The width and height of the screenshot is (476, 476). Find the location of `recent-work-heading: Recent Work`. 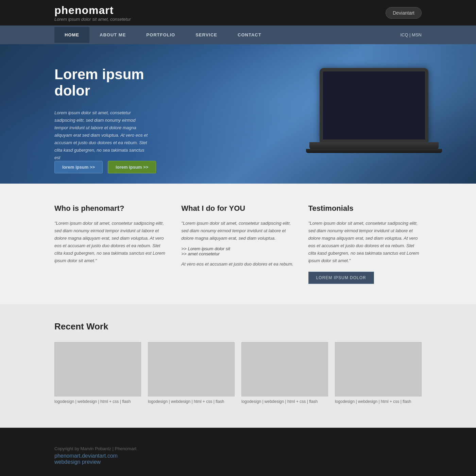

recent-work-heading: Recent Work is located at coordinates (238, 326).